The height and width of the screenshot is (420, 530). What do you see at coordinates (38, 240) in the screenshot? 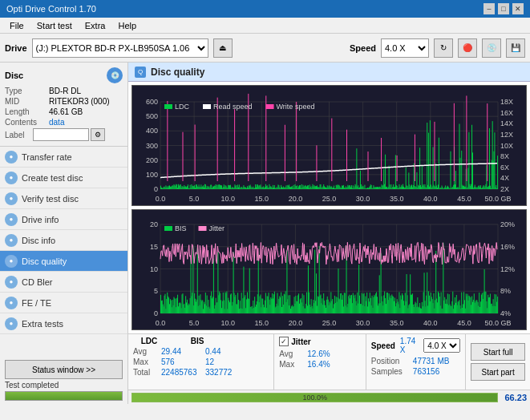
I see `nav-item-label: Disc info` at bounding box center [38, 240].